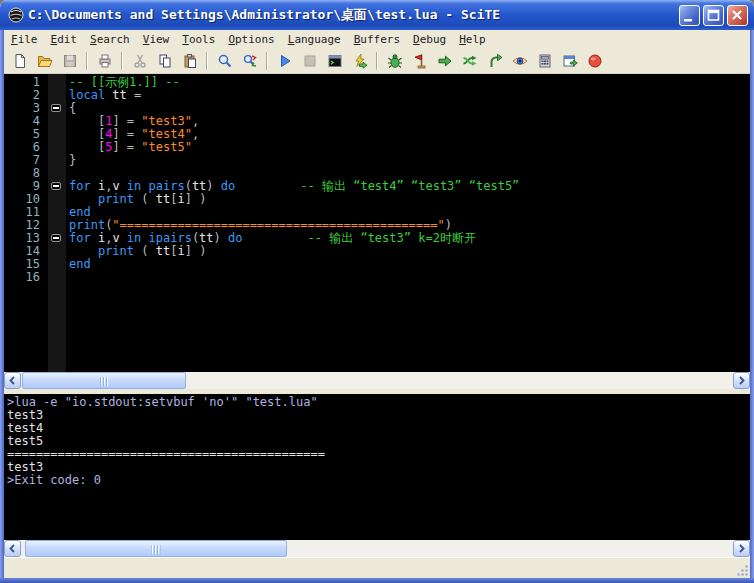 Image resolution: width=754 pixels, height=583 pixels. Describe the element at coordinates (264, 15) in the screenshot. I see `window-title: C:\Documents and Settings\Administrator\…` at that location.